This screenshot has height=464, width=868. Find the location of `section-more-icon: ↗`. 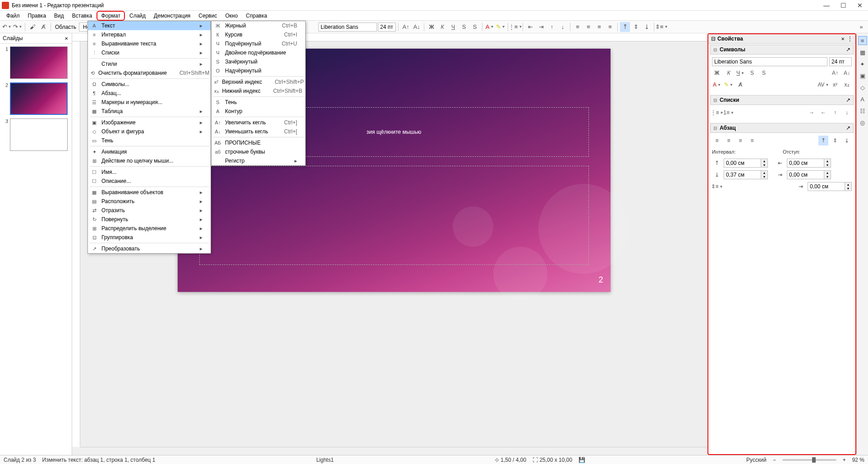

section-more-icon: ↗ is located at coordinates (848, 128).